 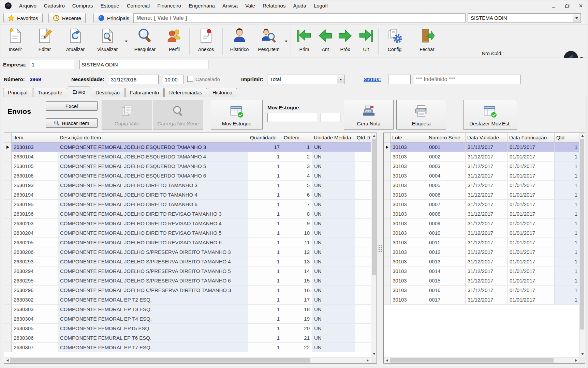 I want to click on pesq-item-dropdown-arrow, so click(x=286, y=41).